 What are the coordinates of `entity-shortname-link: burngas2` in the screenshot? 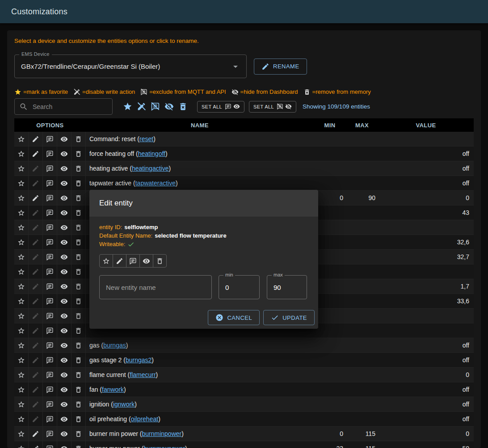 It's located at (139, 360).